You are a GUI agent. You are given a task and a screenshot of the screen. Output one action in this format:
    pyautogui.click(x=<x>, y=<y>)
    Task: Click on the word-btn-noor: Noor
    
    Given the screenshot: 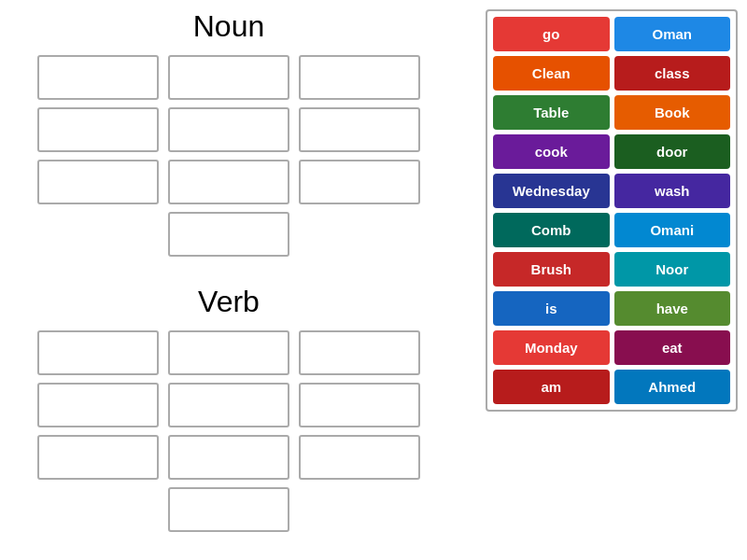 What is the action you would take?
    pyautogui.click(x=672, y=269)
    